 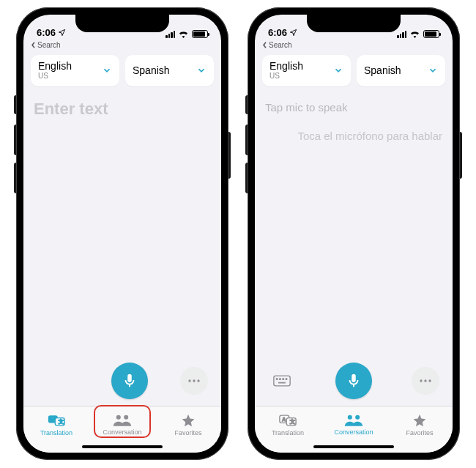 I want to click on input-placeholder: Enter text, so click(x=122, y=109).